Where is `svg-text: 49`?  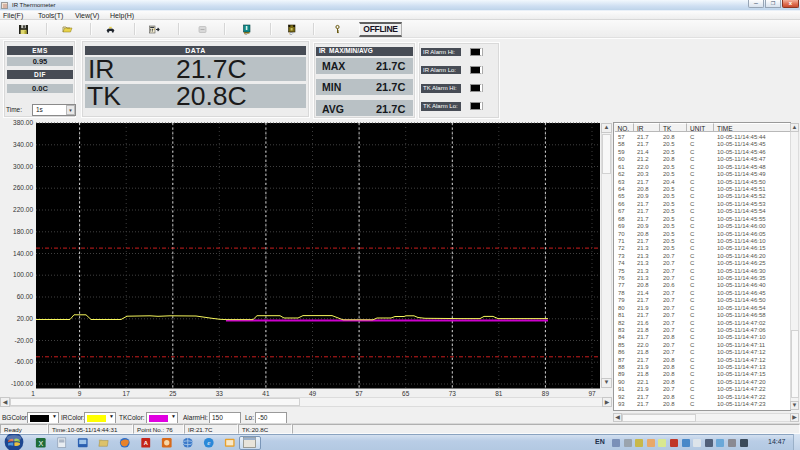
svg-text: 49 is located at coordinates (313, 394).